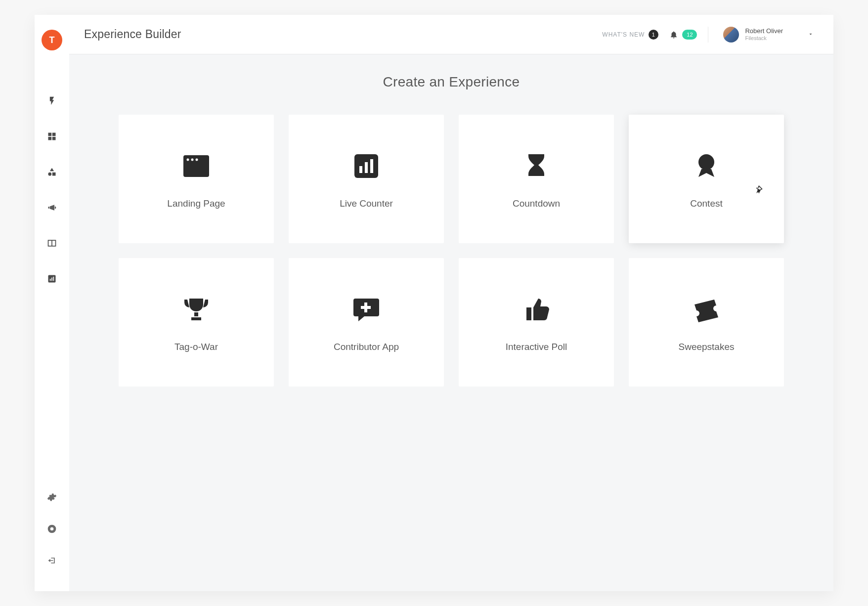 The width and height of the screenshot is (868, 606). Describe the element at coordinates (196, 347) in the screenshot. I see `card-label: Tag-o-War` at that location.